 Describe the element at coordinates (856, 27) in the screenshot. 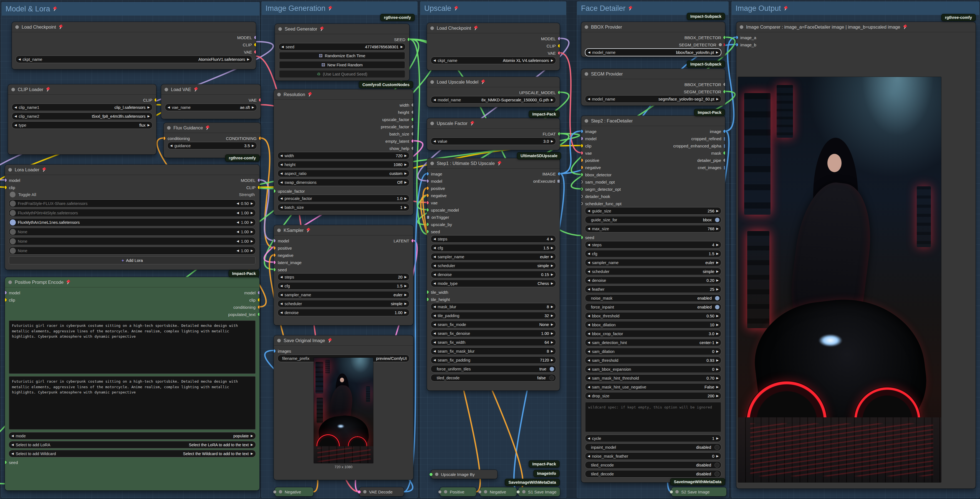

I see `node-header-image-comparer: Image Comparer : image_a=FaceDetailer im…` at that location.